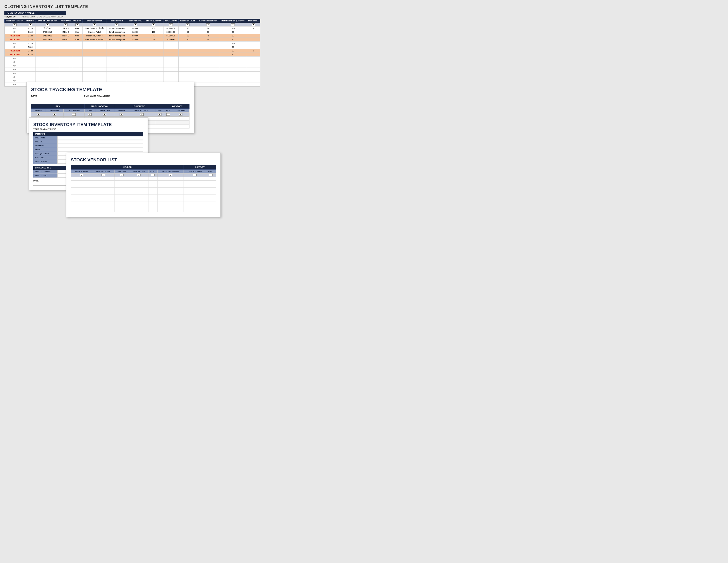  Describe the element at coordinates (133, 28) in the screenshot. I see `table-row: OK A123 5/20/2016 ITEM A Cole Store Room…` at that location.